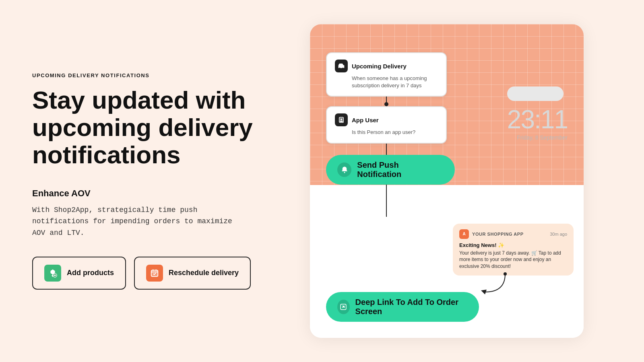 The image size is (644, 362). I want to click on notif-title: Exciting News! ✨, so click(513, 245).